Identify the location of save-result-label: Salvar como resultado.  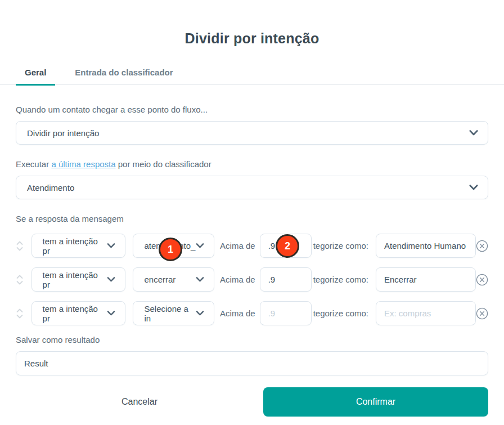
(252, 340).